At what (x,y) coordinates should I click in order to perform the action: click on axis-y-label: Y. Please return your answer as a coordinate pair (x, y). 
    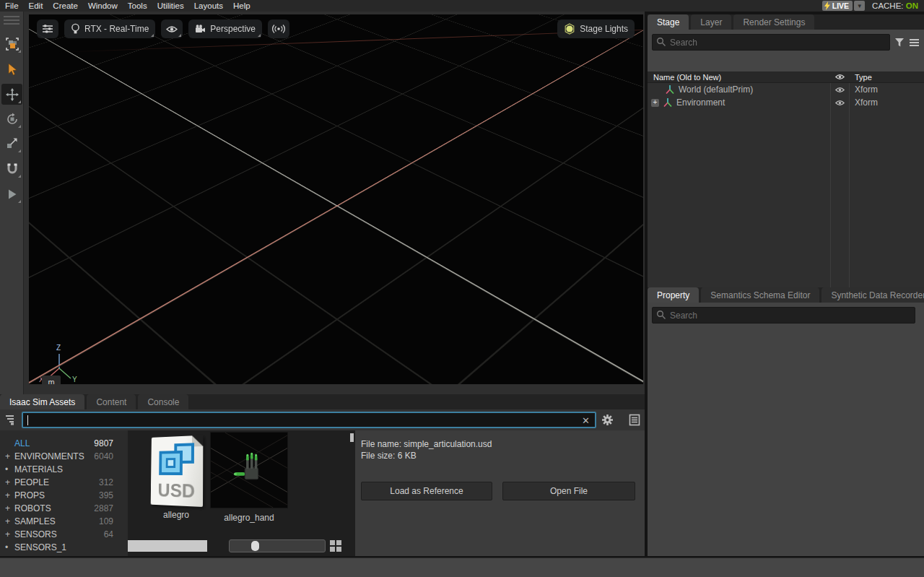
    Looking at the image, I should click on (75, 380).